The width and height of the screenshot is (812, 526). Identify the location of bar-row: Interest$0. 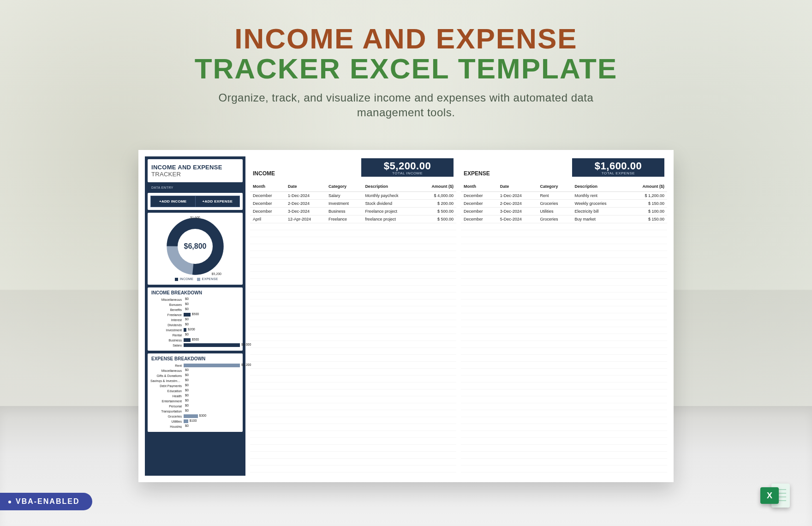
(195, 320).